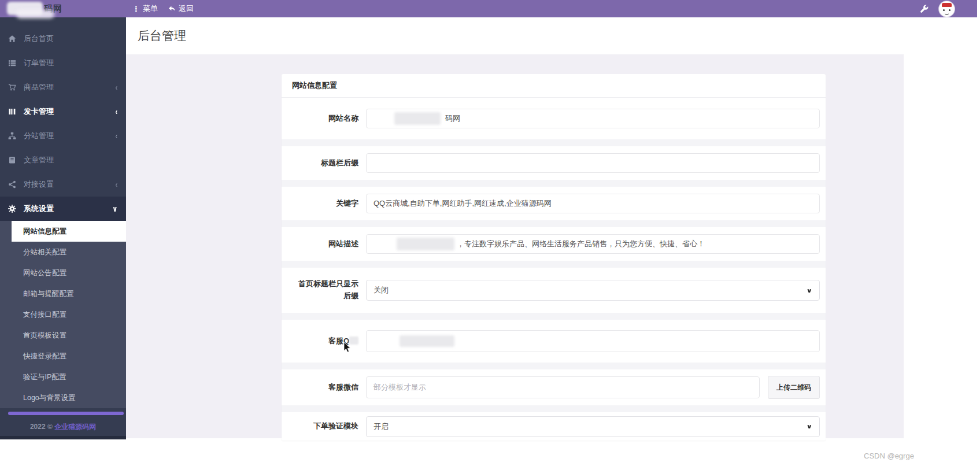 This screenshot has height=466, width=980. Describe the element at coordinates (136, 9) in the screenshot. I see `menu-icon: ⋮` at that location.